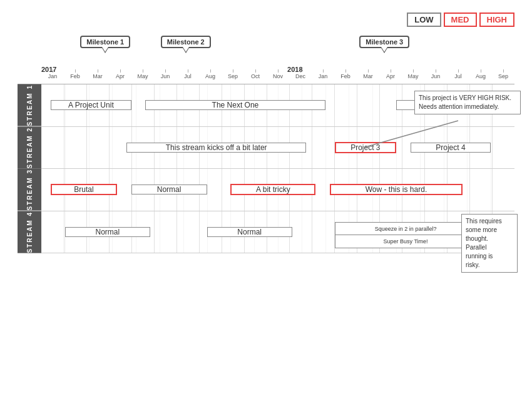 The width and height of the screenshot is (532, 399). I want to click on milestones-row: Milestone 1Milestone 2Milestone 3, so click(266, 49).